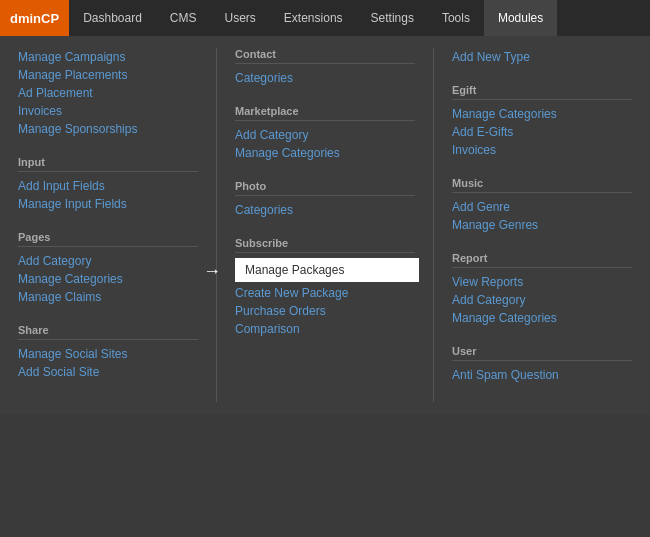 Image resolution: width=650 pixels, height=537 pixels. What do you see at coordinates (108, 186) in the screenshot?
I see `menu-item-add-input-fields: Add Input Fields` at bounding box center [108, 186].